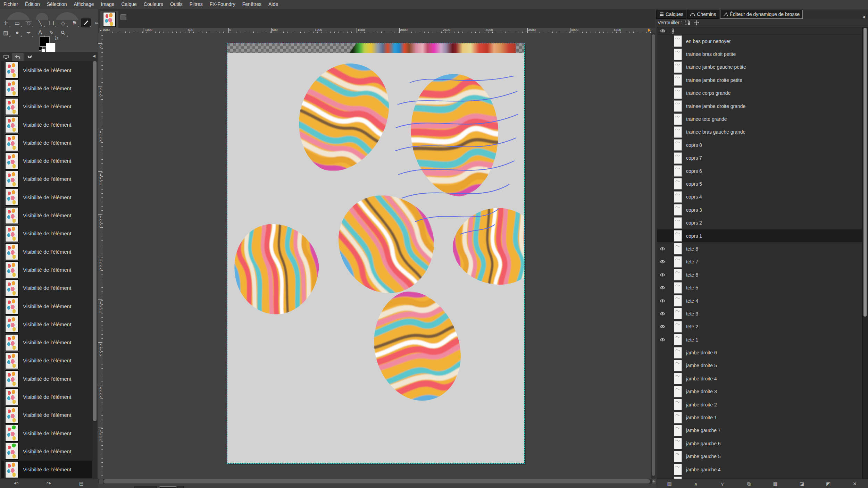 The width and height of the screenshot is (868, 488). I want to click on layer-row-trainee-jambe-gauche-petite: trainee jambe gauche petite, so click(760, 67).